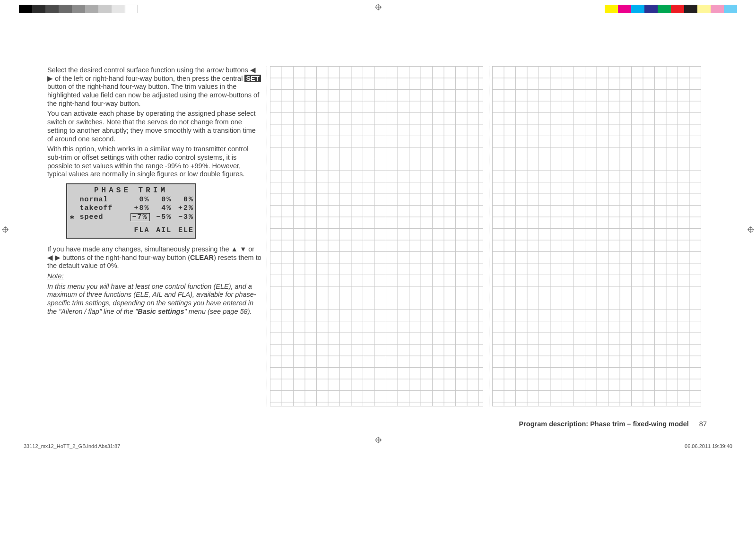 The width and height of the screenshot is (756, 552). Describe the element at coordinates (239, 249) in the screenshot. I see `arrow-up-down-icon: ▲ ▼` at that location.